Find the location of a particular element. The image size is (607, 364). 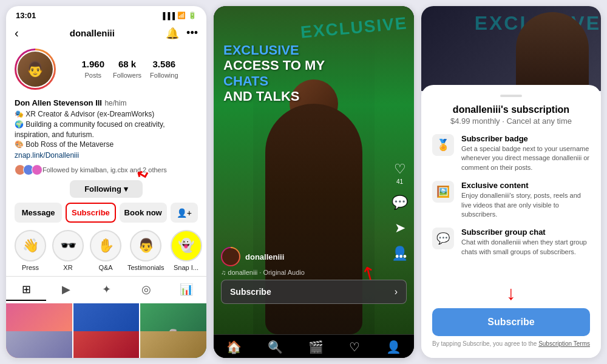

red-arrow-sub-button: ↓ is located at coordinates (511, 294).